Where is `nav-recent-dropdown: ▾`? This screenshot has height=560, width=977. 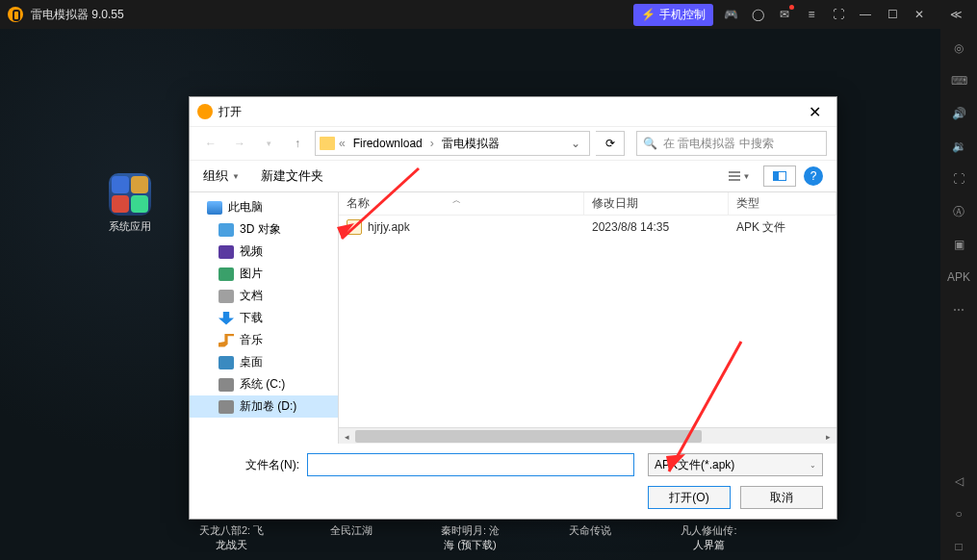 nav-recent-dropdown: ▾ is located at coordinates (269, 143).